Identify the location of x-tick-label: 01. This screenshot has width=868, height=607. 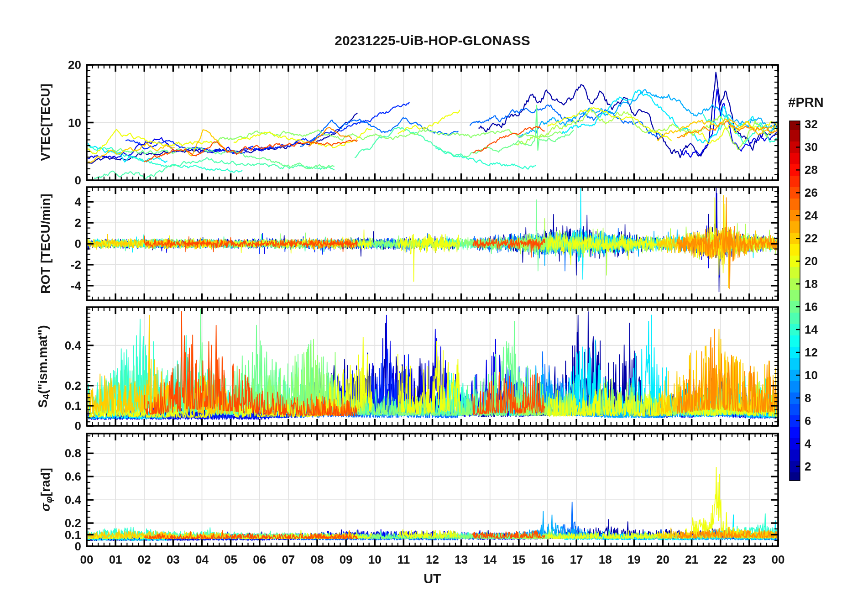
(115, 560).